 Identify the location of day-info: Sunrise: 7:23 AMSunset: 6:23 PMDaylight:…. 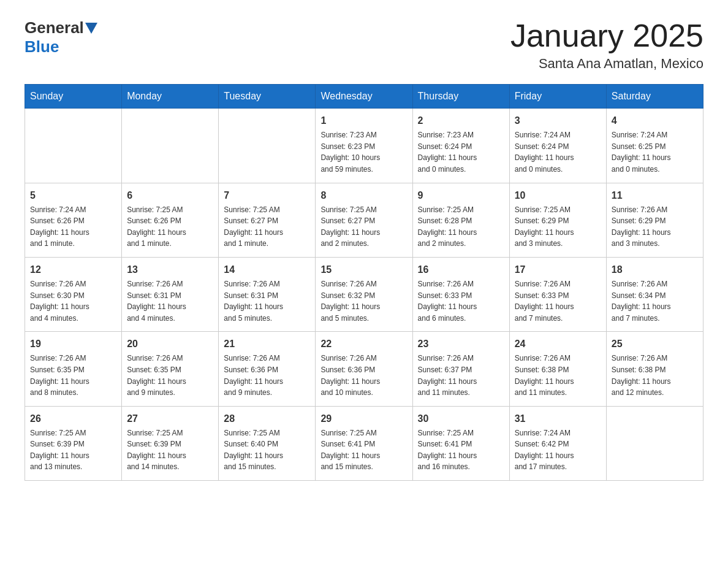
(364, 152).